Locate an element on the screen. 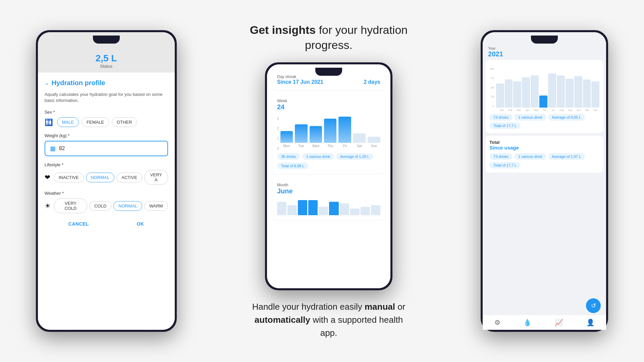 This screenshot has width=644, height=362. week-chart-tags: 36 drinks 1 various drink Average of 1,2… is located at coordinates (329, 157).